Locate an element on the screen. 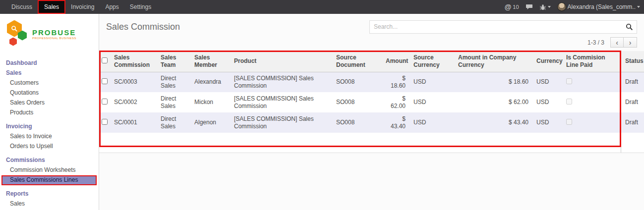 This screenshot has height=210, width=644. select-all-cell is located at coordinates (105, 61).